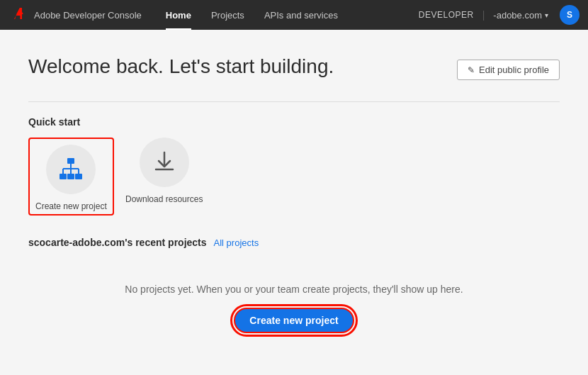  I want to click on create-project-card: Create new project, so click(71, 177).